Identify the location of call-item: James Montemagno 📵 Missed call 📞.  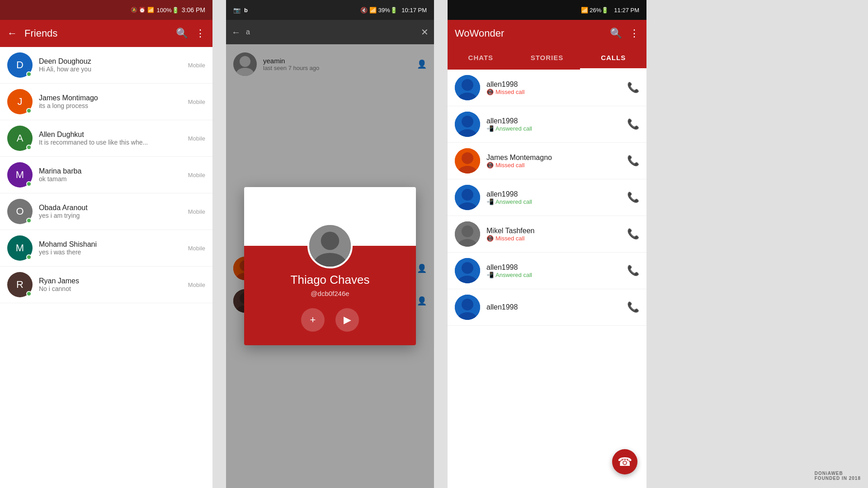
(547, 161).